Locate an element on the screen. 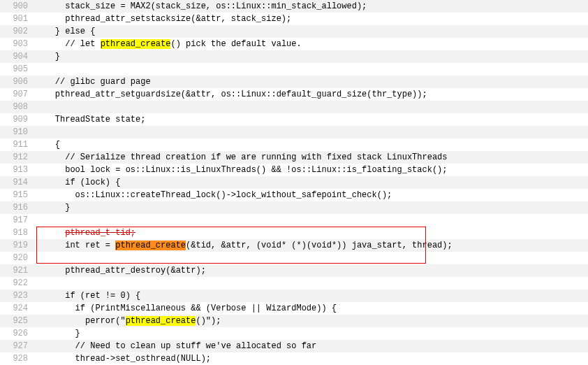  line-number: 901 is located at coordinates (17, 19).